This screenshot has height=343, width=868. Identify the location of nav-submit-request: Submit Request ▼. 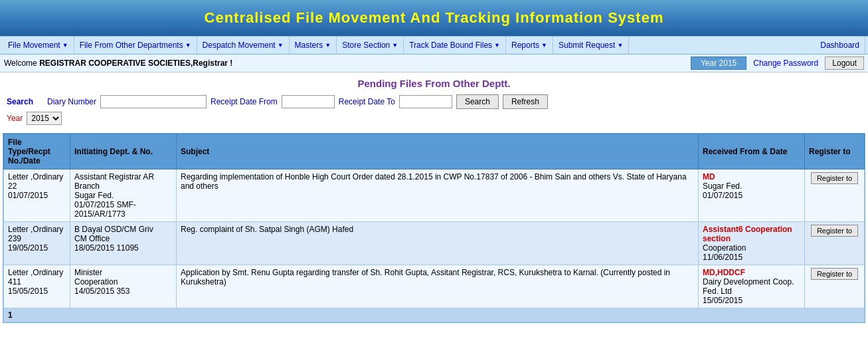
(591, 45).